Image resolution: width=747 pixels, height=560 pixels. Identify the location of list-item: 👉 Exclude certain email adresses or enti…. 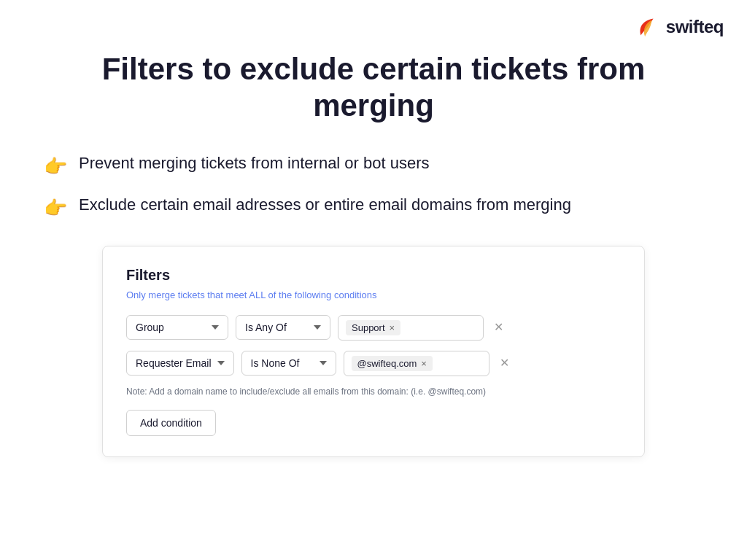
(374, 207).